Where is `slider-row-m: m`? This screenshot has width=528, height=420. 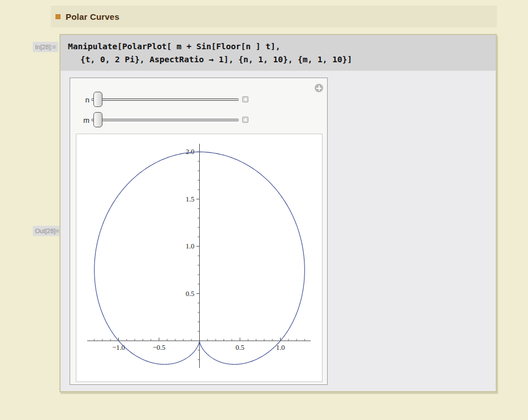
slider-row-m: m is located at coordinates (199, 120).